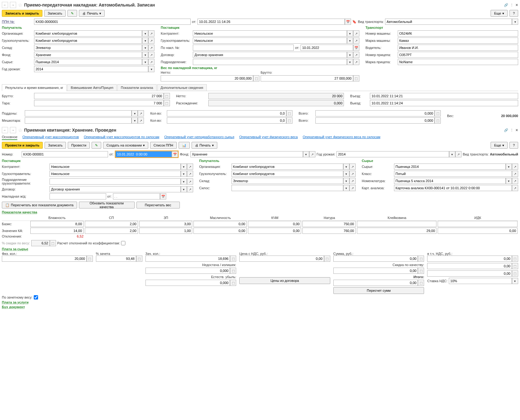  I want to click on star-icon: ☆, so click(20, 5).